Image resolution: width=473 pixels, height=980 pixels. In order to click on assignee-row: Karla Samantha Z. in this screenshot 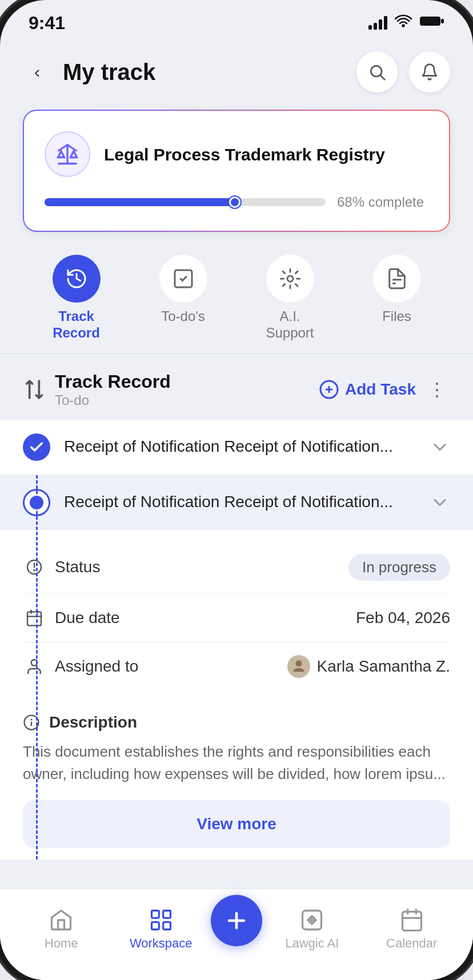, I will do `click(369, 666)`.